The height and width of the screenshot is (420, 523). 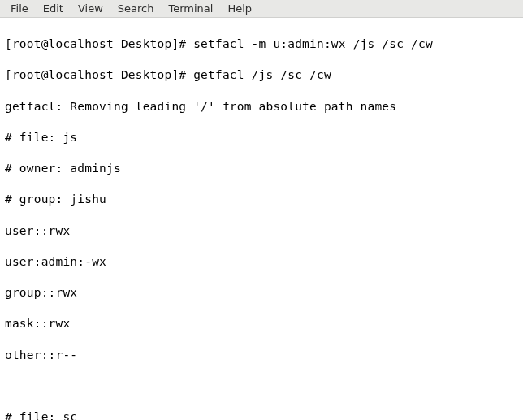 What do you see at coordinates (190, 8) in the screenshot?
I see `menu-terminal: Terminal` at bounding box center [190, 8].